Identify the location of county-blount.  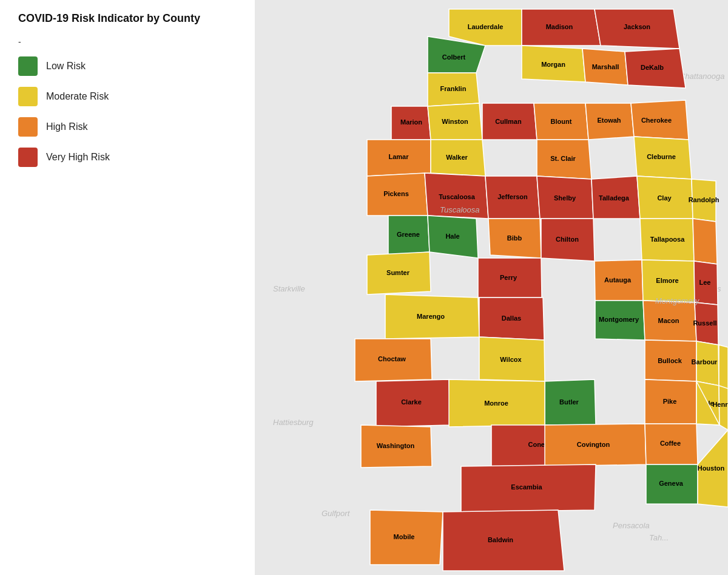
(561, 121).